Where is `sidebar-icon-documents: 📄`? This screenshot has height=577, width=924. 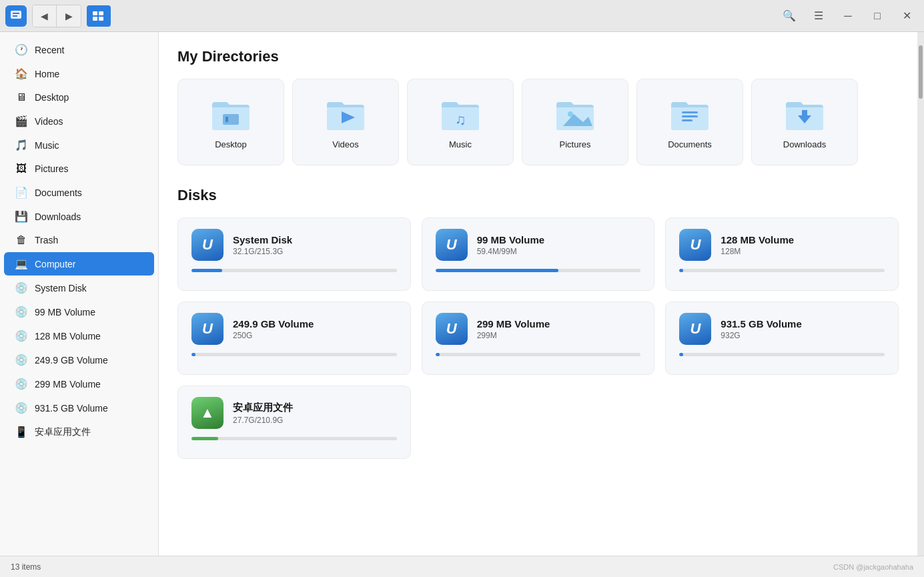 sidebar-icon-documents: 📄 is located at coordinates (21, 192).